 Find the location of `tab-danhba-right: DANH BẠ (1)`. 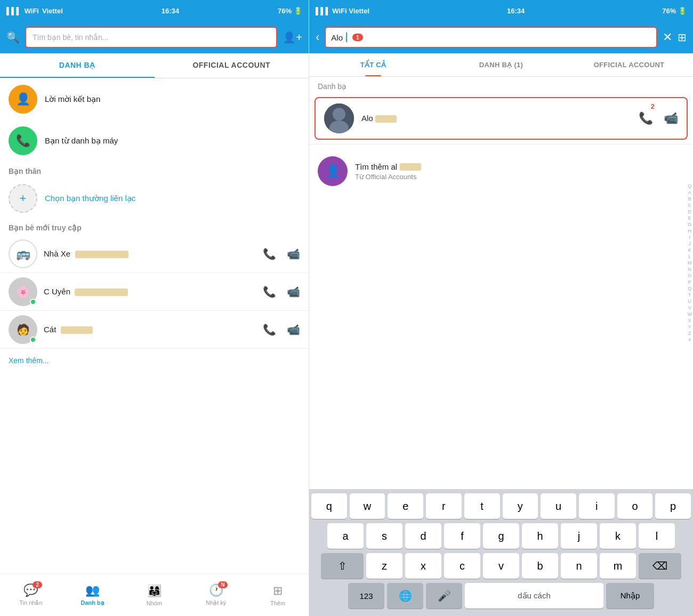

tab-danhba-right: DANH BẠ (1) is located at coordinates (501, 65).